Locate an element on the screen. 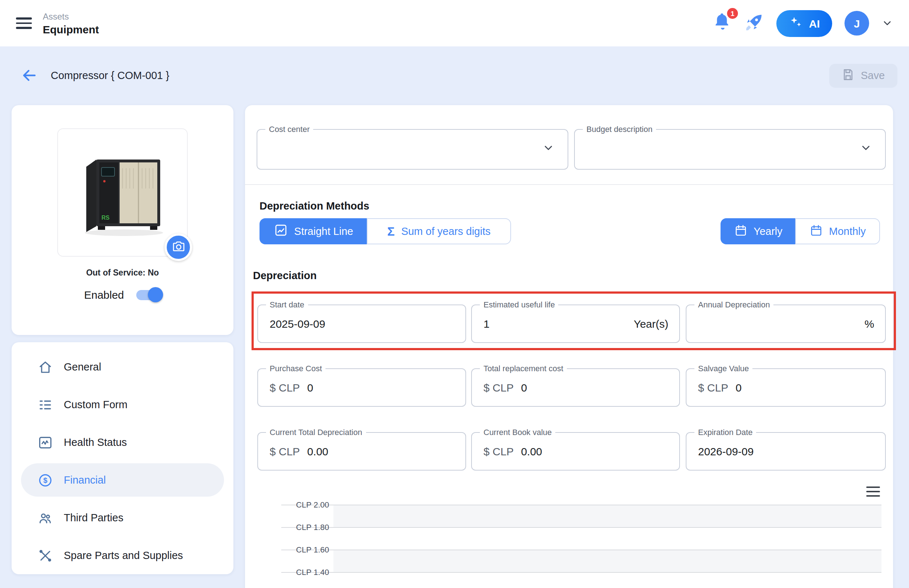  depreciation-methods-title: Depreciation Methods is located at coordinates (315, 206).